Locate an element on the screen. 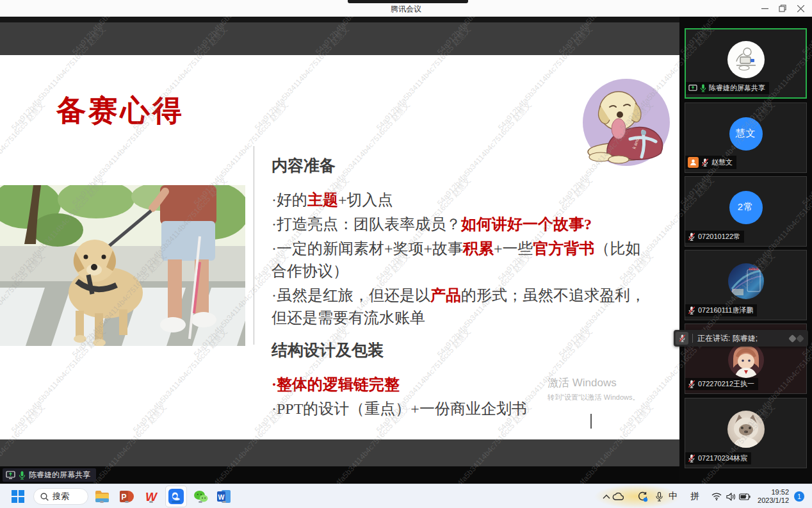 The width and height of the screenshot is (812, 508). onedrive-cloud-icon is located at coordinates (618, 496).